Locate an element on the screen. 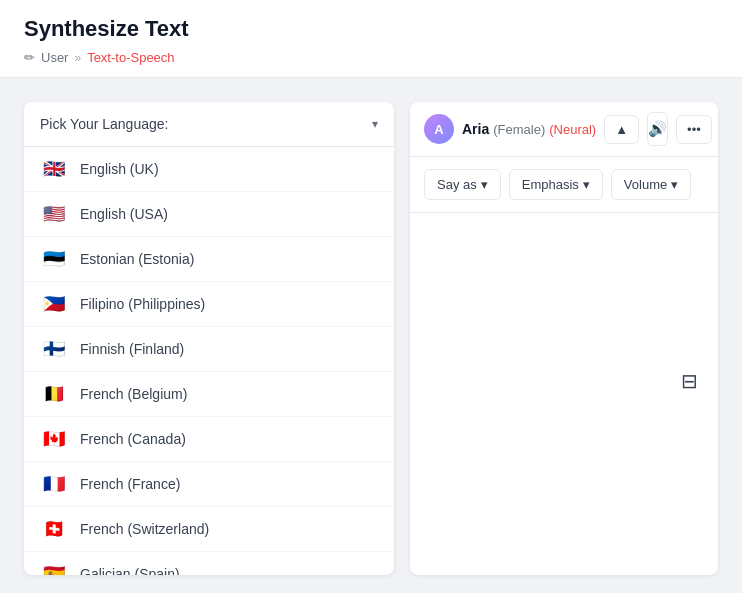  speaker-icon: 🔊 is located at coordinates (658, 129).